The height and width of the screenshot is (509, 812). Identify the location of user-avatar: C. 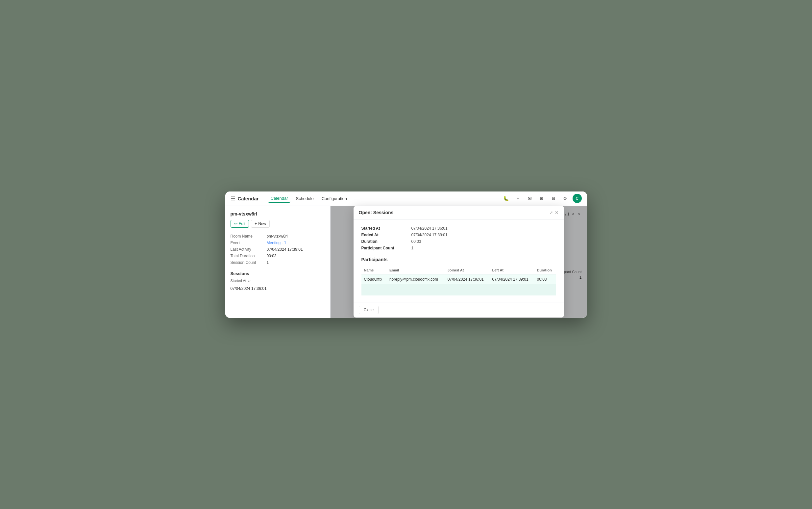
(577, 199).